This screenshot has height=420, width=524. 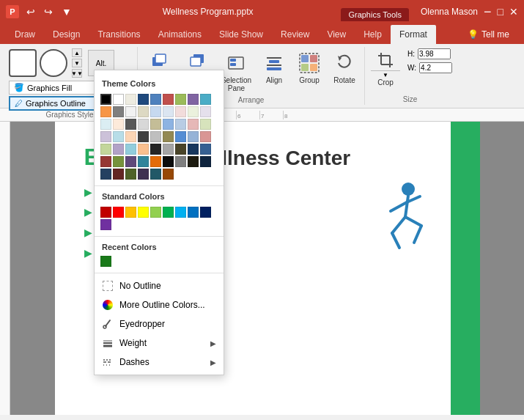 I want to click on std-c4, so click(x=144, y=213).